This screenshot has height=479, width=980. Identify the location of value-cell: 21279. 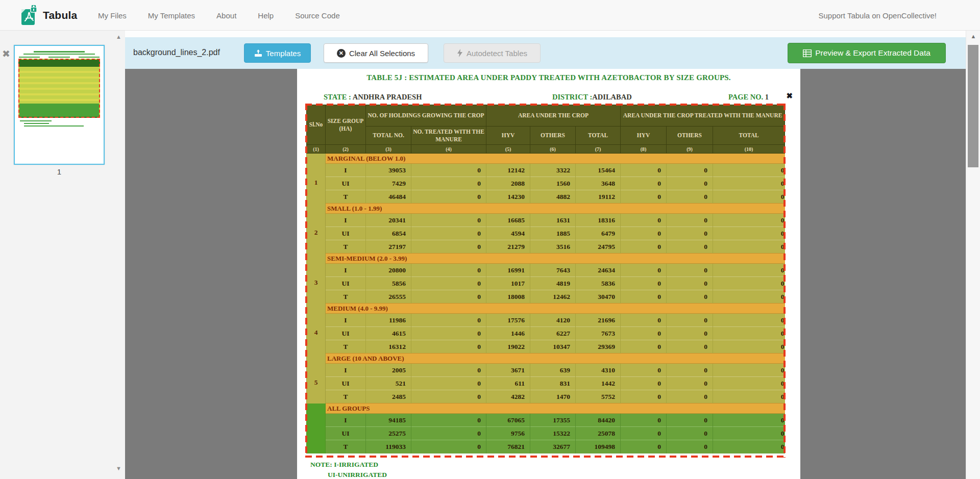
(508, 247).